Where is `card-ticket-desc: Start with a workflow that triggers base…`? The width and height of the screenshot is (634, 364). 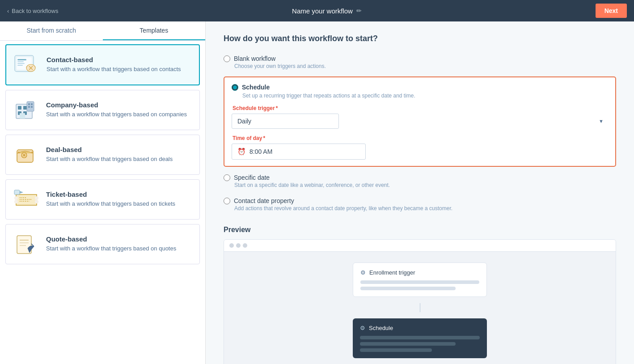 card-ticket-desc: Start with a workflow that triggers base… is located at coordinates (111, 204).